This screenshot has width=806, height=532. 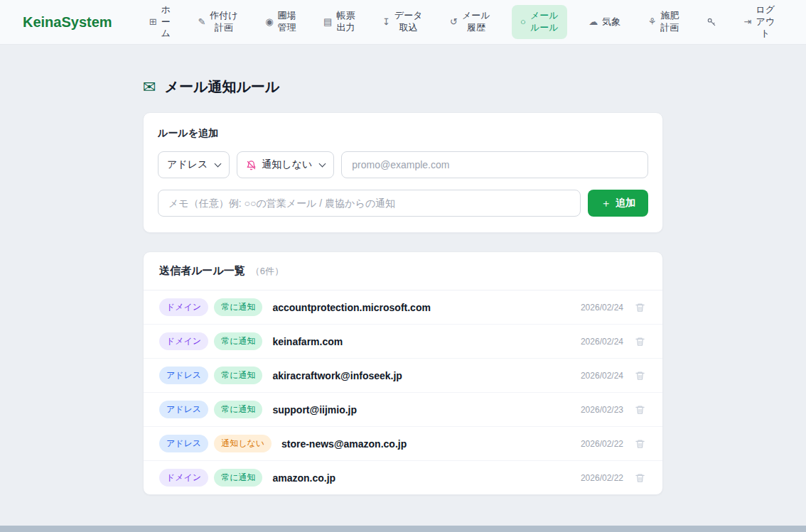 I want to click on pencil-icon: ✎, so click(x=202, y=23).